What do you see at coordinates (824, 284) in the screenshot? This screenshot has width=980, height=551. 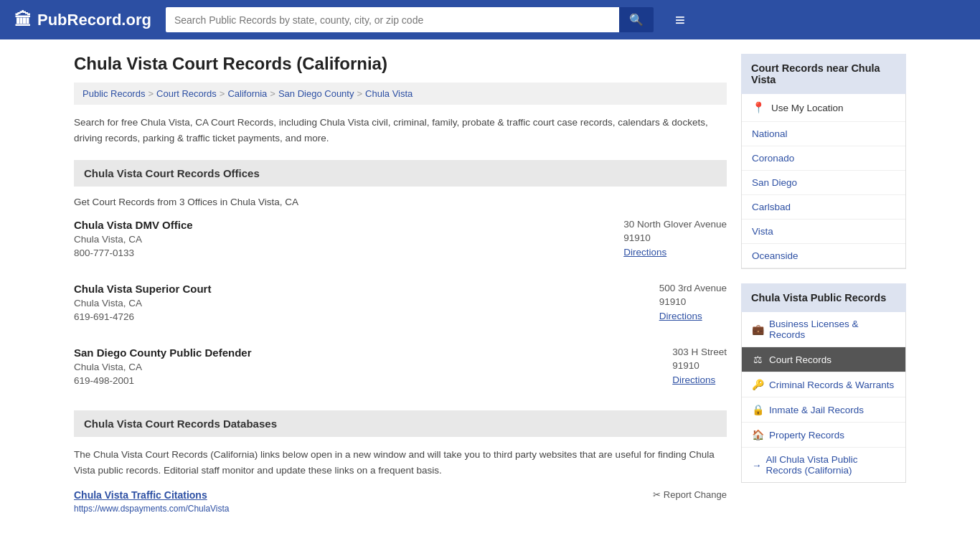 I see `sidebar: Court Records near Chula Vista 📍 Use My …` at bounding box center [824, 284].